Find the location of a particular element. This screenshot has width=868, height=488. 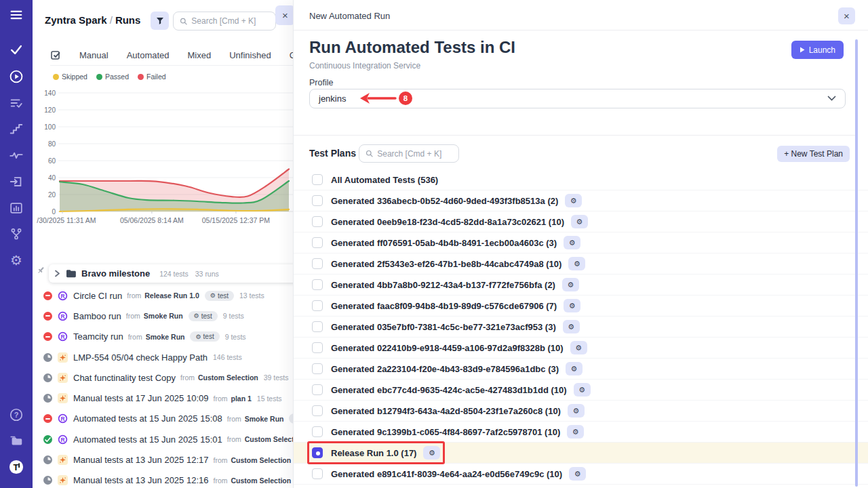

project-name: Zyntra Spark is located at coordinates (76, 20).